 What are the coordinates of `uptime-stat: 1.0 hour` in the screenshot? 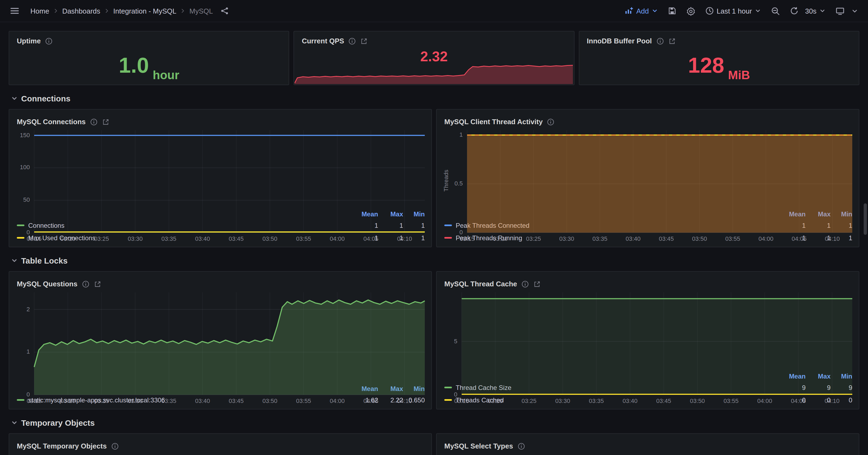 It's located at (149, 65).